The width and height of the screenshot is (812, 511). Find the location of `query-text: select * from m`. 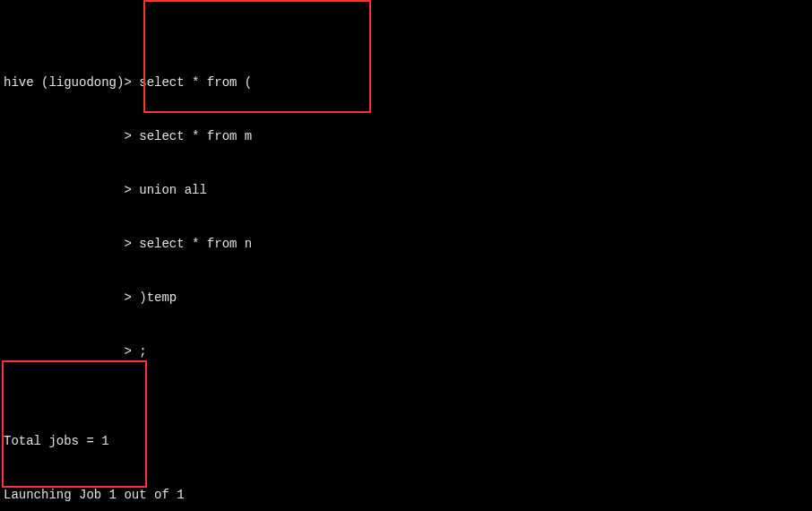

query-text: select * from m is located at coordinates (195, 136).